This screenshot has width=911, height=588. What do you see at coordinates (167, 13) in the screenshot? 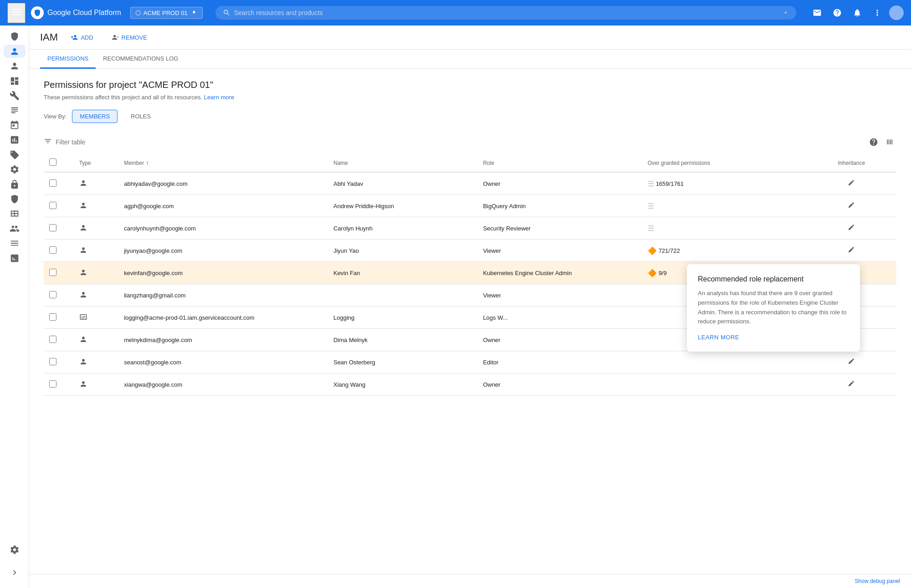
I see `project-selector: ⬡ ACME PROD 01` at bounding box center [167, 13].